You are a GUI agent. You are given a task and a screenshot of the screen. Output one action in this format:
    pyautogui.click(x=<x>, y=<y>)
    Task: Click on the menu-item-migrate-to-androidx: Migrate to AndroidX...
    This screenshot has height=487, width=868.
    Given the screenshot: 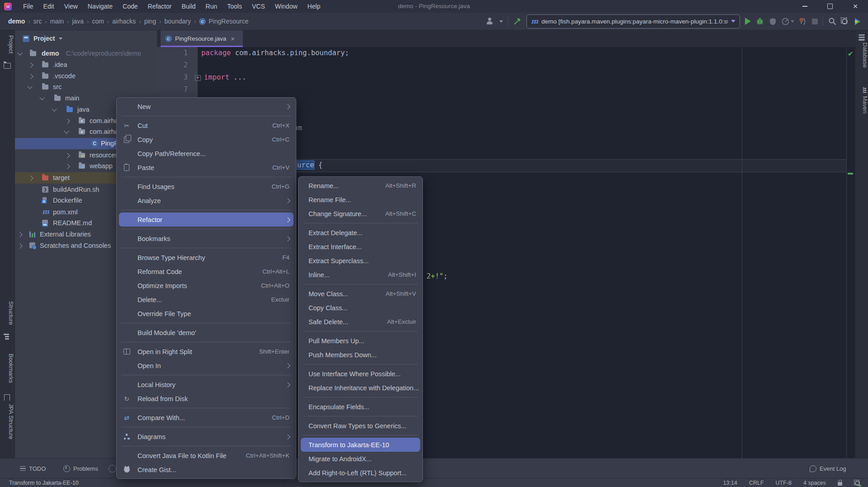 What is the action you would take?
    pyautogui.click(x=360, y=459)
    